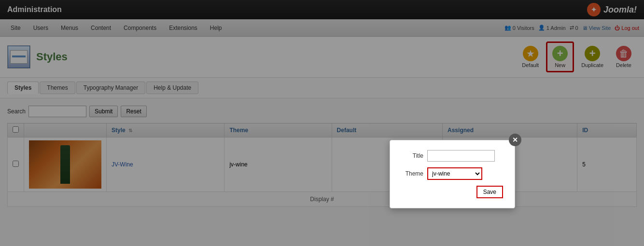 The image size is (644, 246). What do you see at coordinates (452, 156) in the screenshot?
I see `modal-title-row: Title` at bounding box center [452, 156].